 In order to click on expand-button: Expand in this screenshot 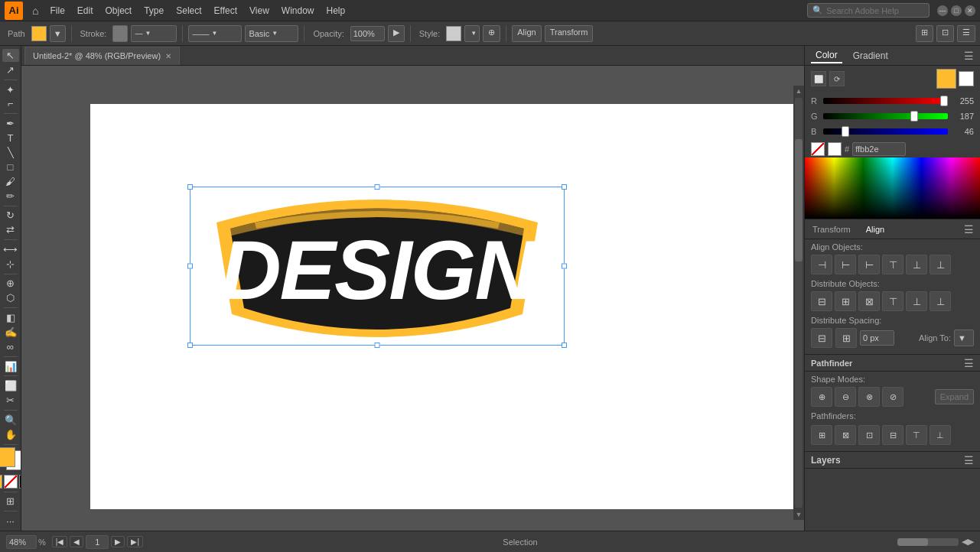, I will do `click(955, 397)`.